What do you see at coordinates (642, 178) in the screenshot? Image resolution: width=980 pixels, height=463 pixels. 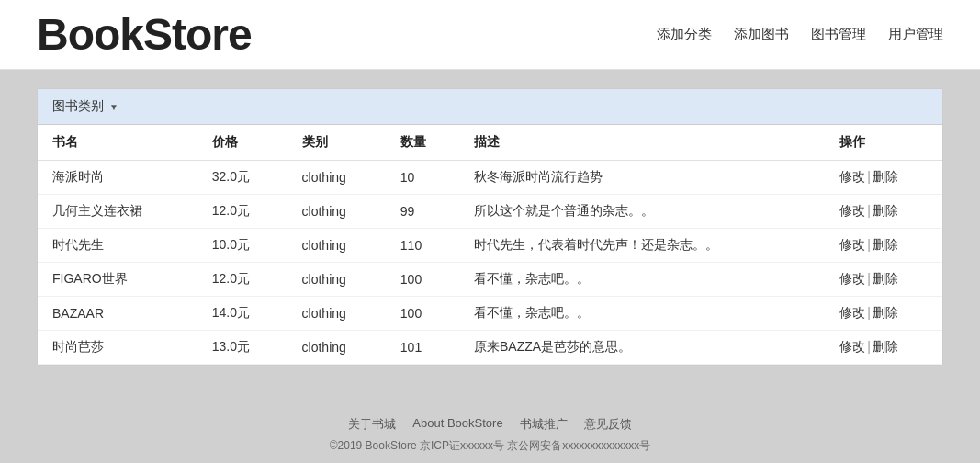 I see `cell-description: 秋冬海派时尚流行趋势` at bounding box center [642, 178].